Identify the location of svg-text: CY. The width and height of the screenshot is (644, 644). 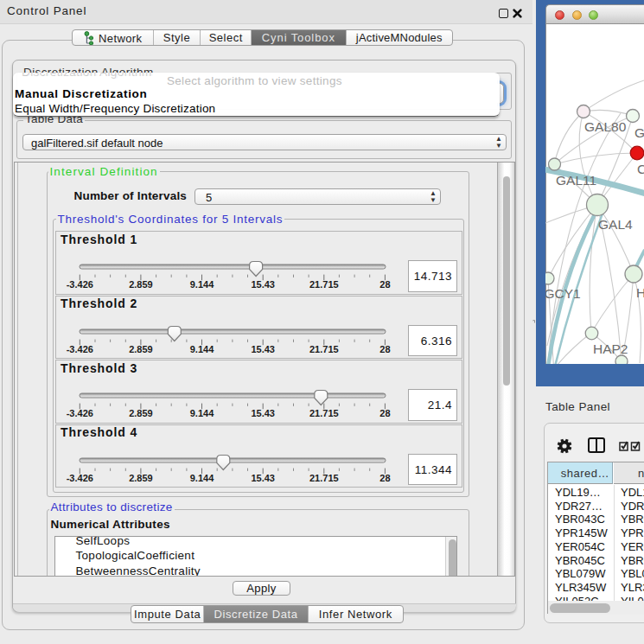
(641, 169).